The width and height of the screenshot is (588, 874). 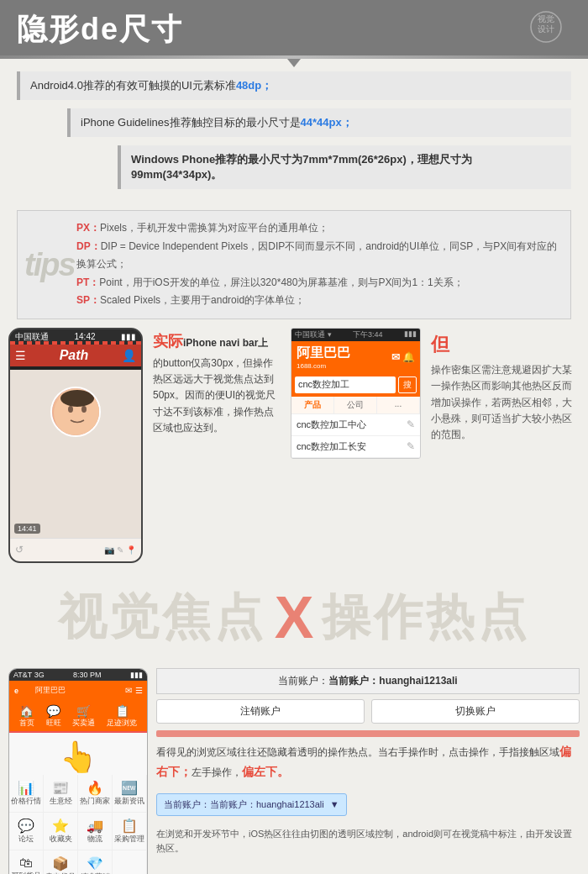 I want to click on grid-收藏夹: ⭐ 收藏夹, so click(x=60, y=832).